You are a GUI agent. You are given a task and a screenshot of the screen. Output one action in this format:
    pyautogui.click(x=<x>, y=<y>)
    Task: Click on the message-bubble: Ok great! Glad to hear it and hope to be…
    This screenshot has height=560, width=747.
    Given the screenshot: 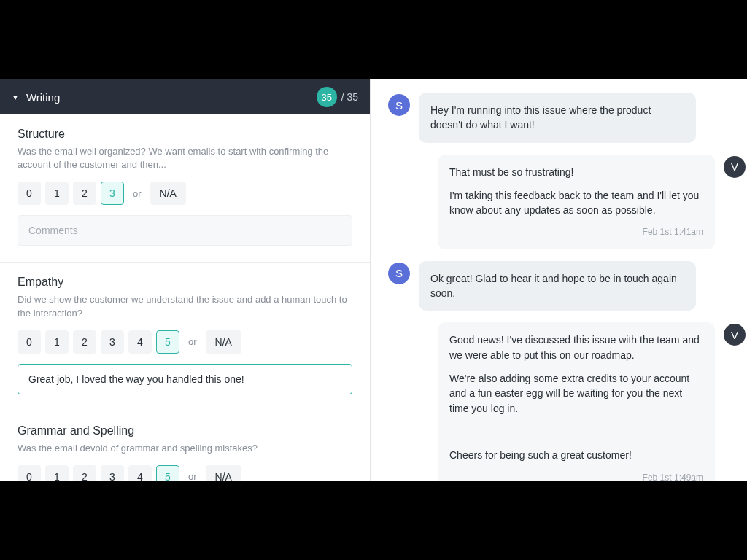 What is the action you would take?
    pyautogui.click(x=557, y=286)
    